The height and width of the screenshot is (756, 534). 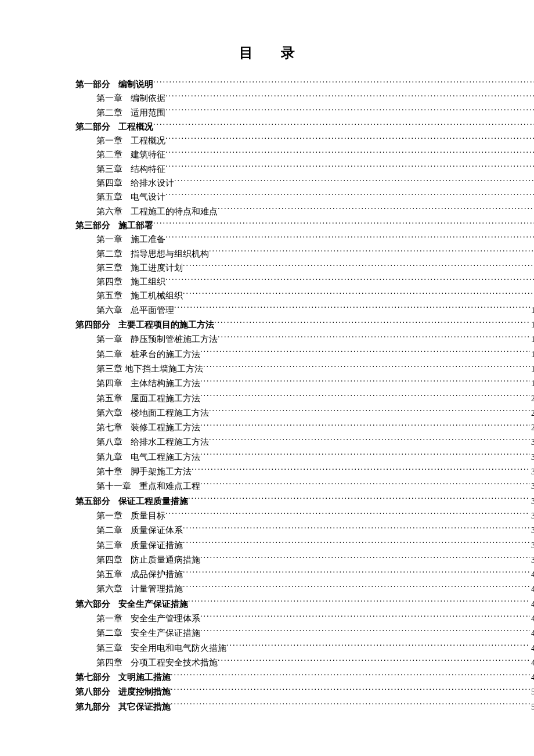 What do you see at coordinates (148, 98) in the screenshot?
I see `toc-entry-text: 编制依据` at bounding box center [148, 98].